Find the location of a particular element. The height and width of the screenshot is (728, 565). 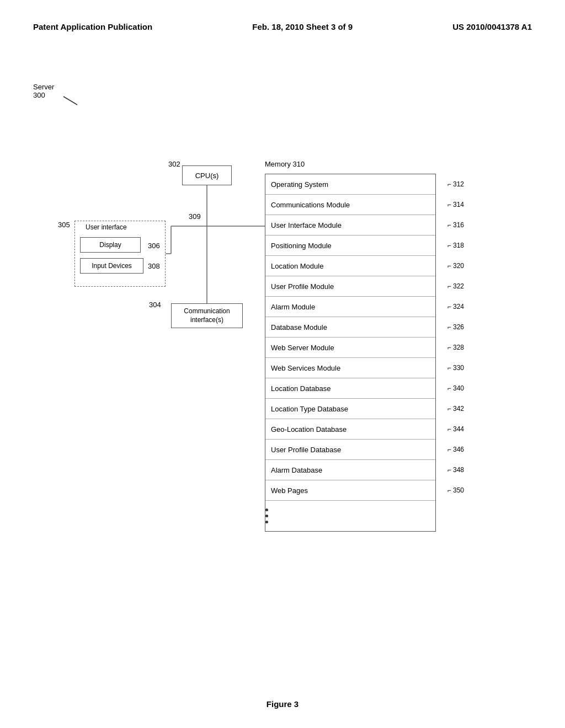

label-308: 308 is located at coordinates (154, 266).